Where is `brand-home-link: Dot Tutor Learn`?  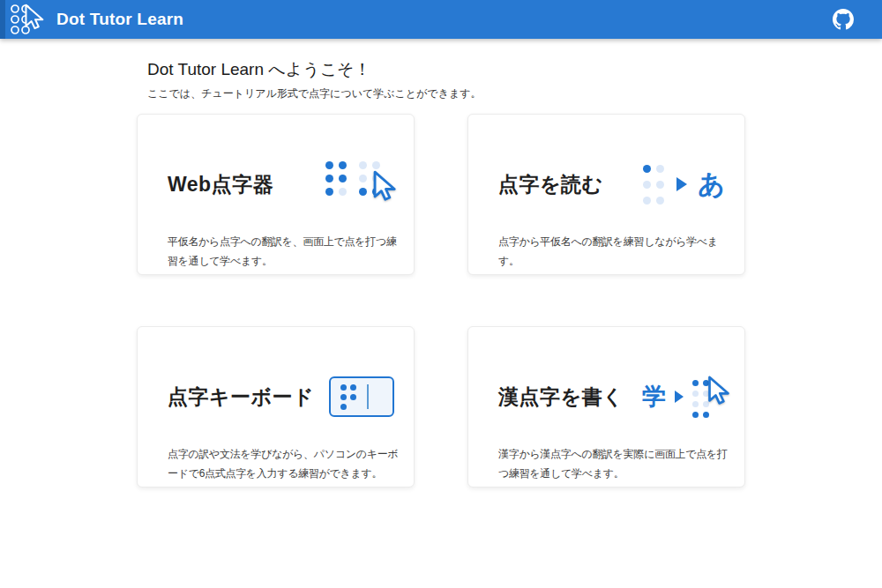 brand-home-link: Dot Tutor Learn is located at coordinates (92, 19).